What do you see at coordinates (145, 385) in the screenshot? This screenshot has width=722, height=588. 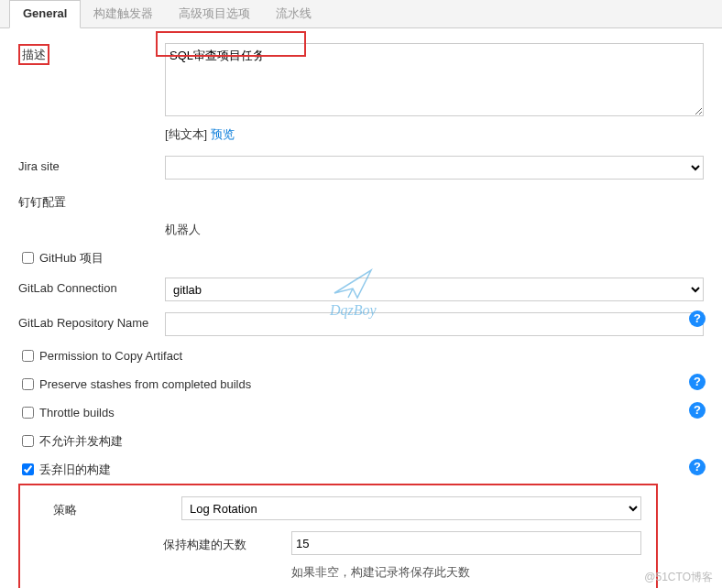 I see `preserve-stashes-label: Preserve stashes from completed builds` at bounding box center [145, 385].